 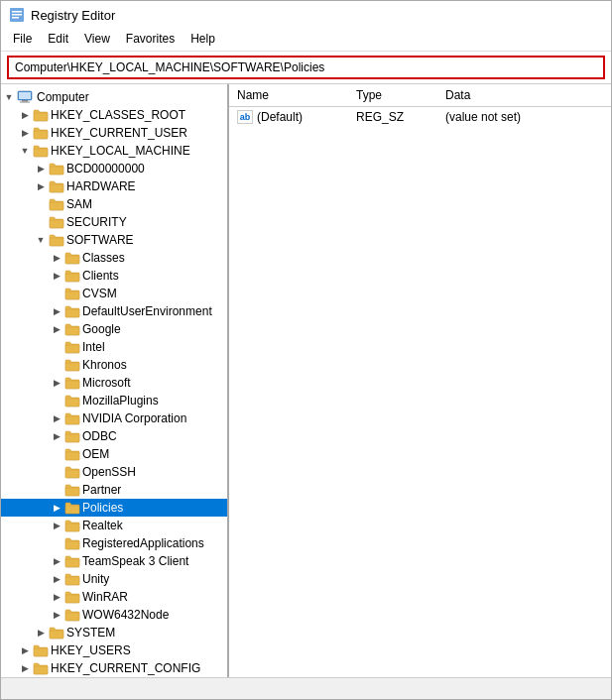 What do you see at coordinates (114, 204) in the screenshot?
I see `tree-item-sam: SAM` at bounding box center [114, 204].